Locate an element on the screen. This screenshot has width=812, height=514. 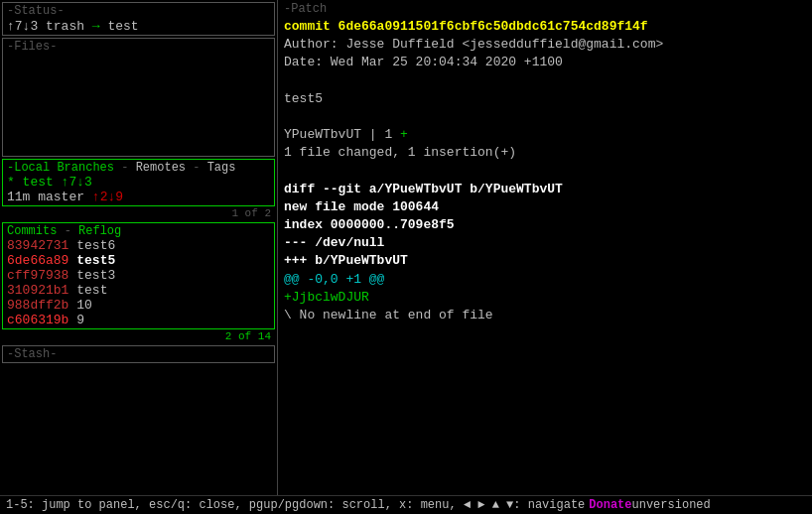
patch-diff-header4: --- /dev/null is located at coordinates (545, 243).